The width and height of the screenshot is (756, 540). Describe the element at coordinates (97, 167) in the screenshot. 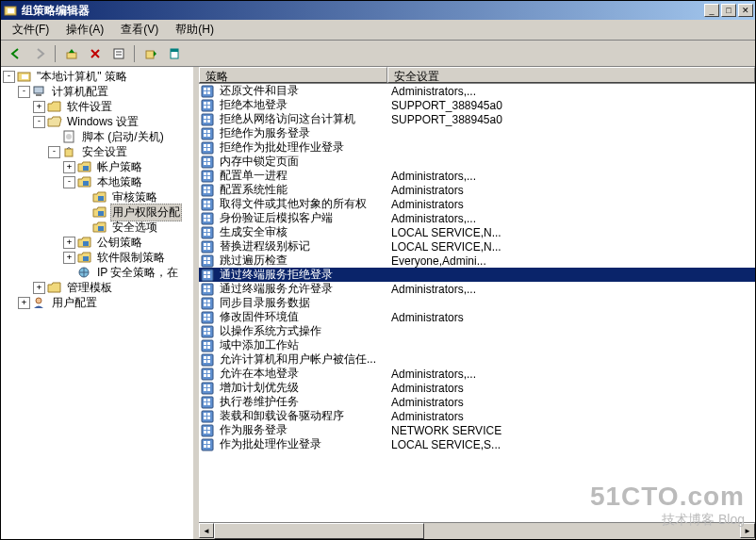

I see `tree-node: +帐户策略` at that location.